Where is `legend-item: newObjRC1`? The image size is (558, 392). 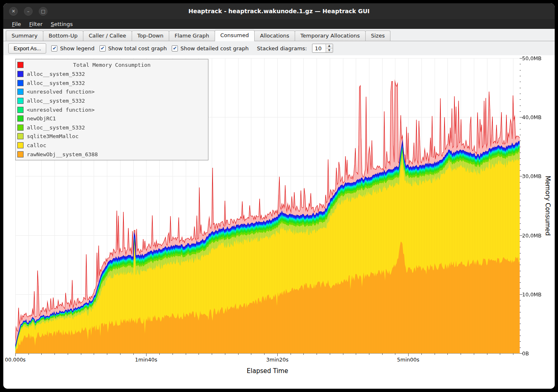
legend-item: newObjRC1 is located at coordinates (112, 119).